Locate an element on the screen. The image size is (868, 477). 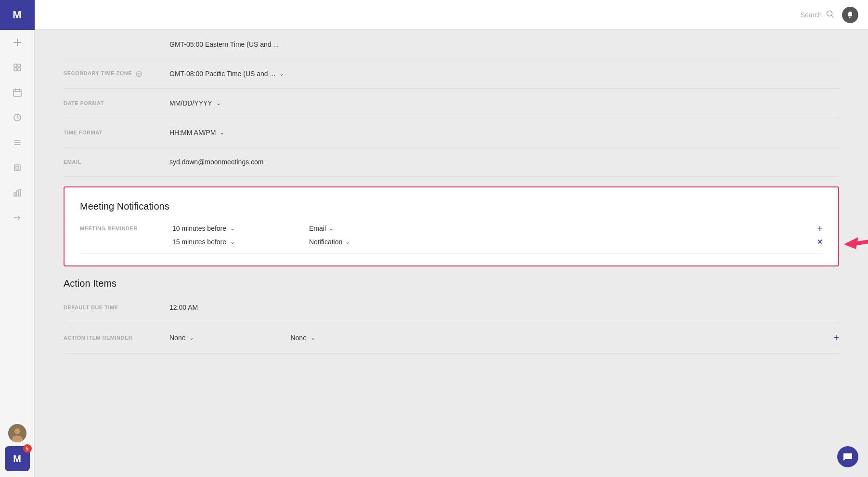
reminder2-type-dropdown: Notification ⌄ is located at coordinates (340, 242).